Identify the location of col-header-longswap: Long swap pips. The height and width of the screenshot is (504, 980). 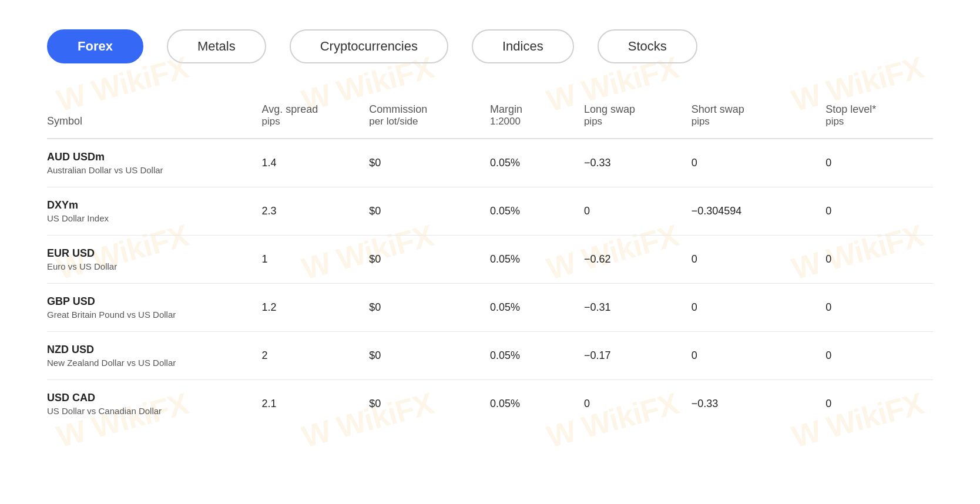
(638, 116).